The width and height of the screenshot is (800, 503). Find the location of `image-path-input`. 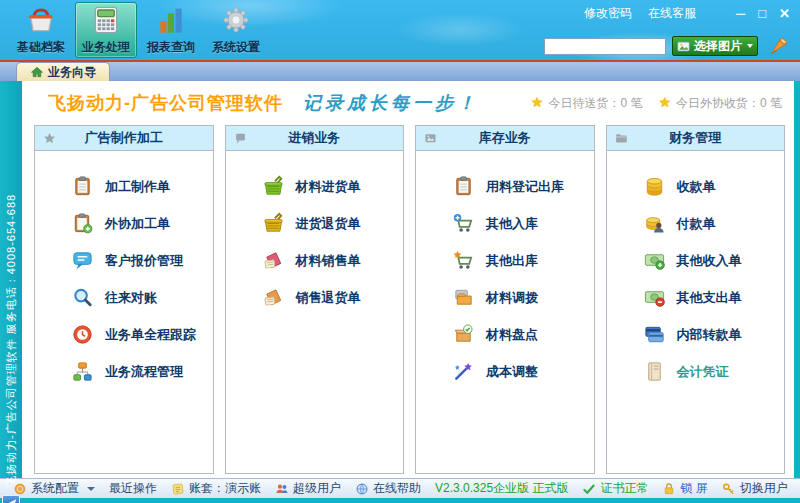

image-path-input is located at coordinates (605, 46).